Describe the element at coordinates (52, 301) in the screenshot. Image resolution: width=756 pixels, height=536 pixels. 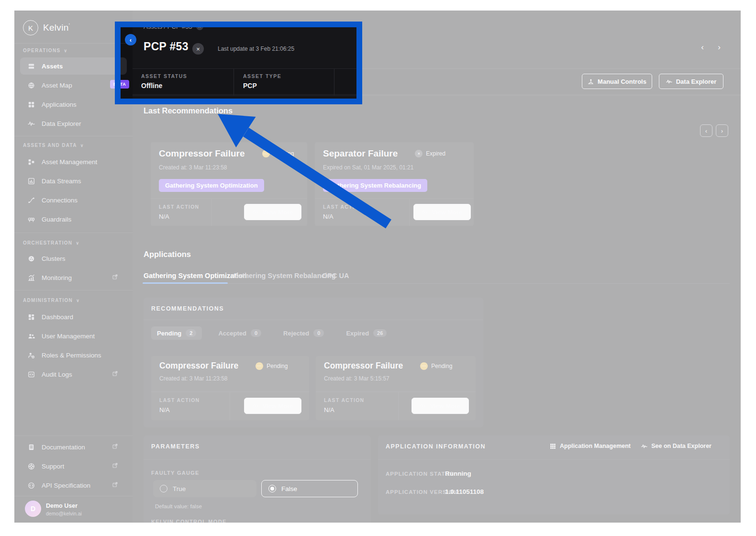
I see `section-administration: ADMINISTRATION` at that location.